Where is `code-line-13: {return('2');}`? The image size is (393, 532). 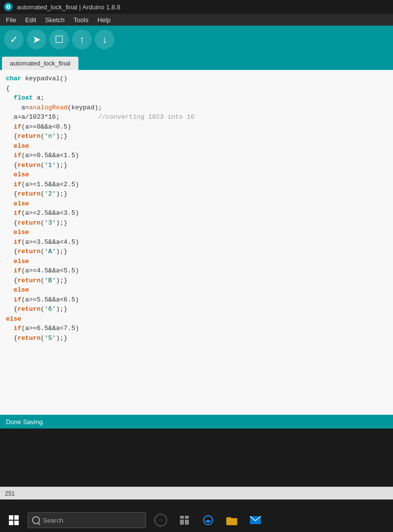 code-line-13: {return('2');} is located at coordinates (196, 194).